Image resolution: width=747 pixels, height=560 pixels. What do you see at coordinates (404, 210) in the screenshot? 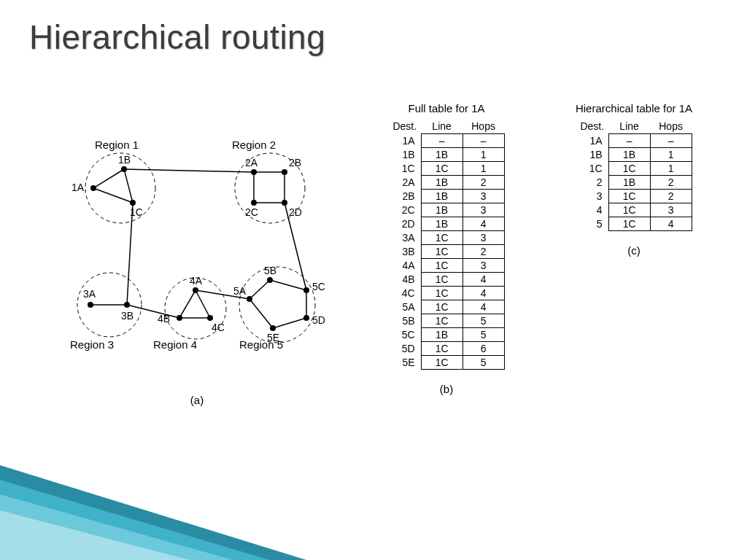
I see `full-dest: 2C` at bounding box center [404, 210].